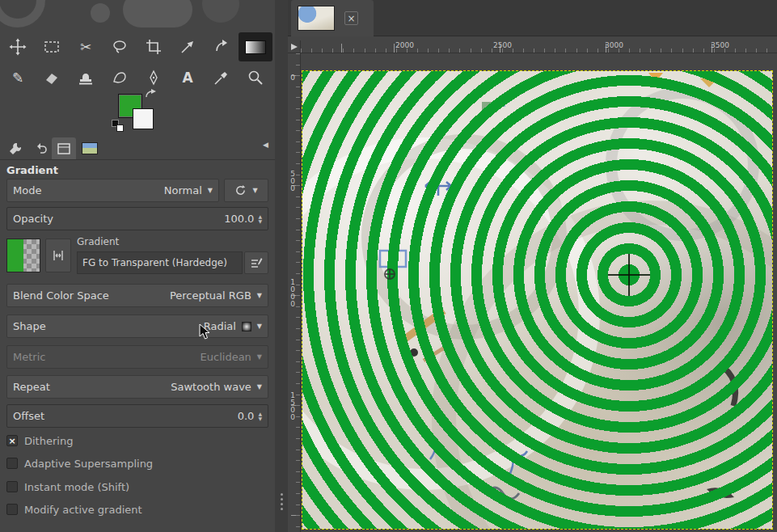  What do you see at coordinates (52, 47) in the screenshot?
I see `tool-rectangle-select-button` at bounding box center [52, 47].